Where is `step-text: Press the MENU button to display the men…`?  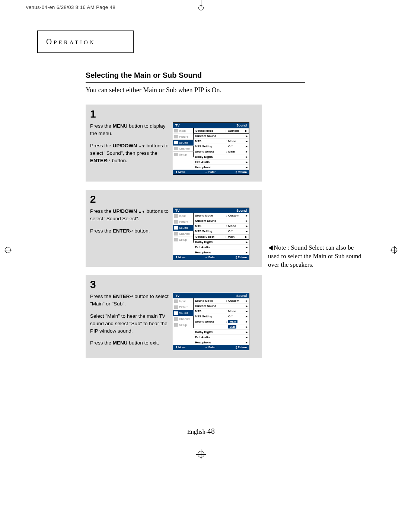 step-text: Press the MENU button to display the men… is located at coordinates (131, 146).